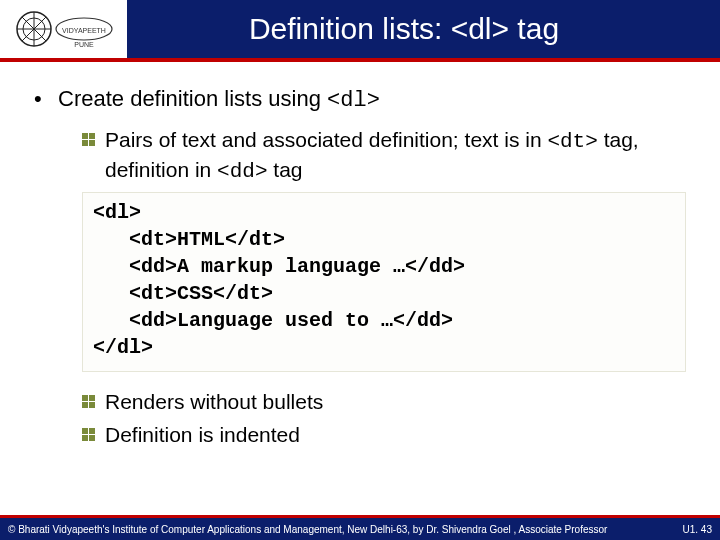  What do you see at coordinates (396, 156) in the screenshot?
I see `sub-bullet-1-text: Pairs of text and associated definition;…` at bounding box center [396, 156].